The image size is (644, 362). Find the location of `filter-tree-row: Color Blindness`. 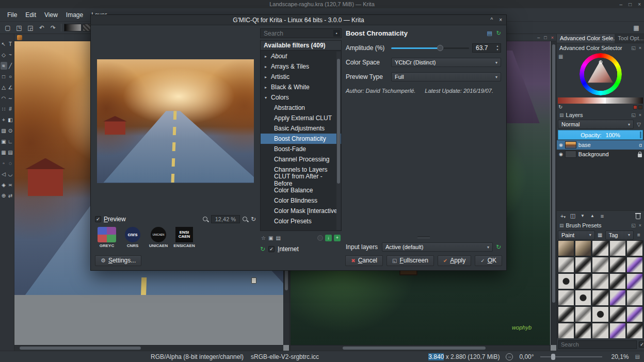

filter-tree-row: Color Blindness is located at coordinates (301, 201).